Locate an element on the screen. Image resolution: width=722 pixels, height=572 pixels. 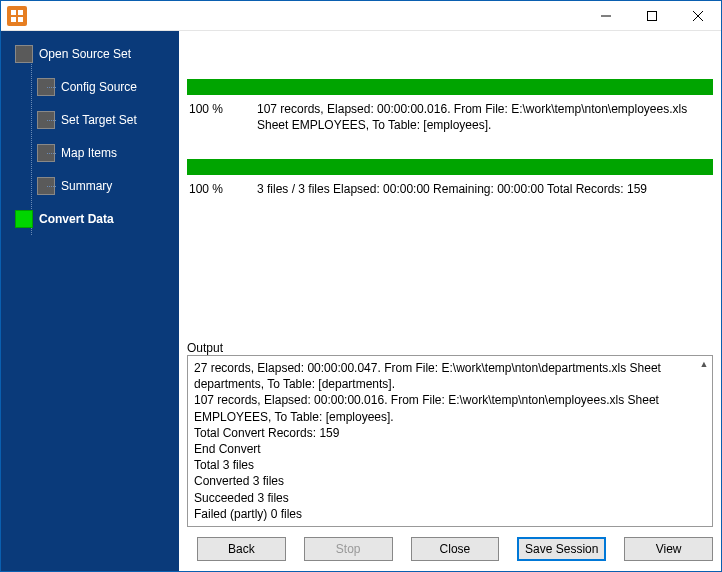
output-line: Succeeded 3 files is located at coordinates (444, 498).